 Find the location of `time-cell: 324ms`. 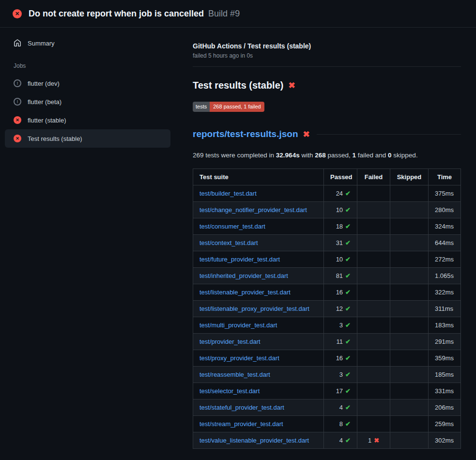

time-cell: 324ms is located at coordinates (445, 227).